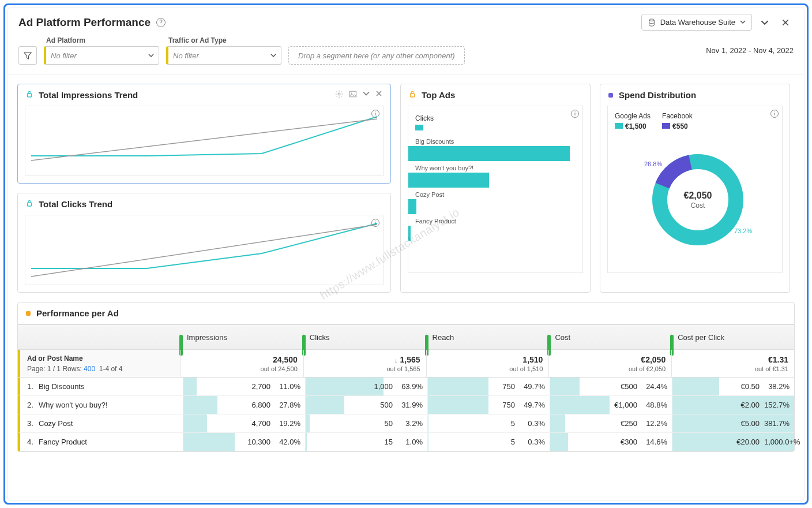  What do you see at coordinates (406, 337) in the screenshot?
I see `table-header-row: Impressions Clicks Reach Cost Cost per C…` at bounding box center [406, 337].